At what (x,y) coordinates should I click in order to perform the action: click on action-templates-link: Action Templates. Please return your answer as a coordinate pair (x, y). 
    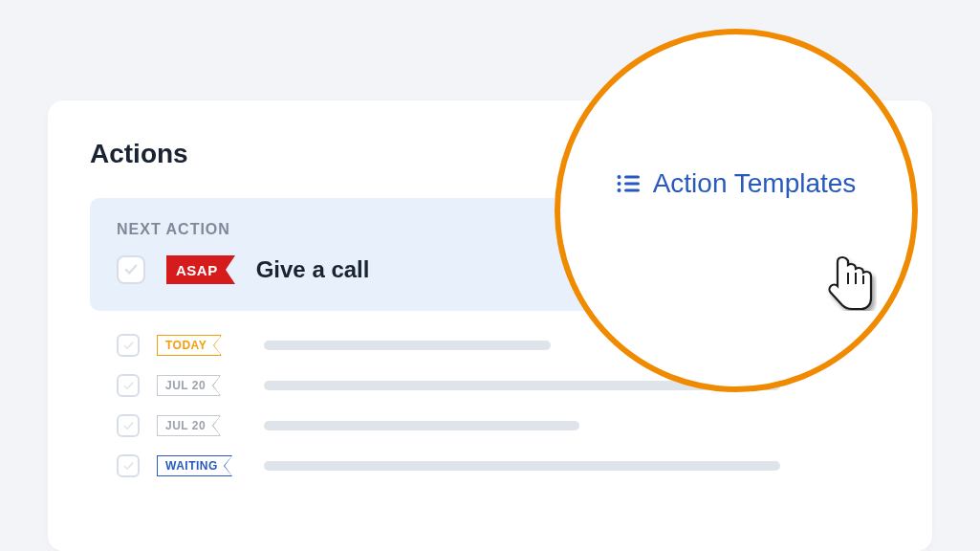
    Looking at the image, I should click on (736, 184).